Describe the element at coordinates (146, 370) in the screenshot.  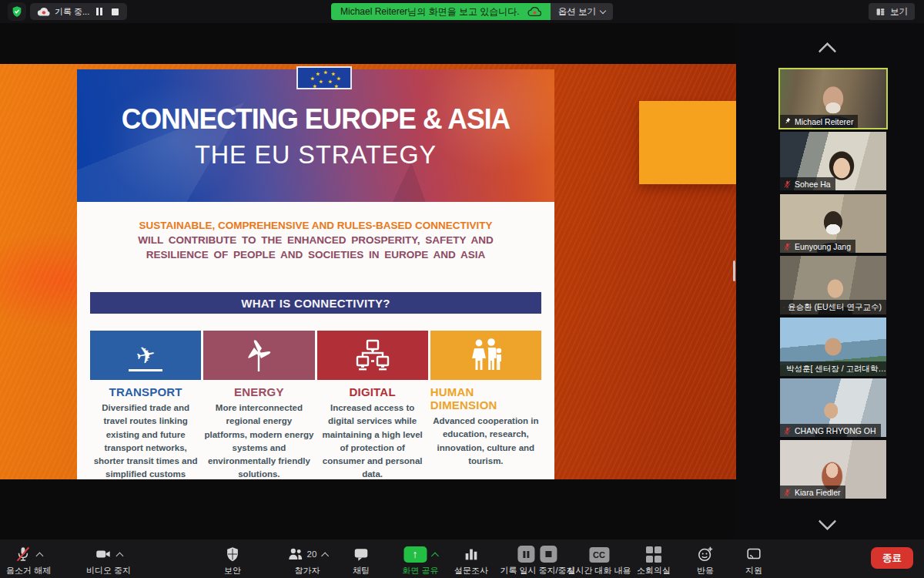
I see `airplane-underline` at that location.